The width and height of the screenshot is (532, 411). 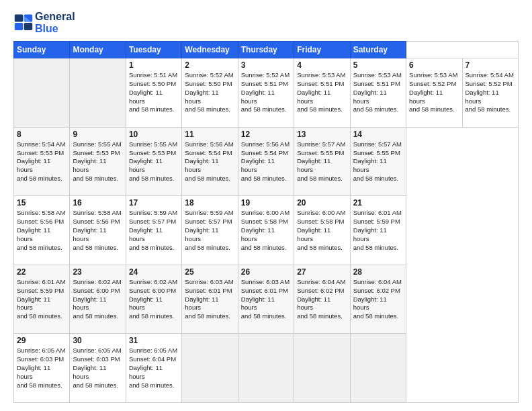 What do you see at coordinates (378, 65) in the screenshot?
I see `day-number: 5` at bounding box center [378, 65].